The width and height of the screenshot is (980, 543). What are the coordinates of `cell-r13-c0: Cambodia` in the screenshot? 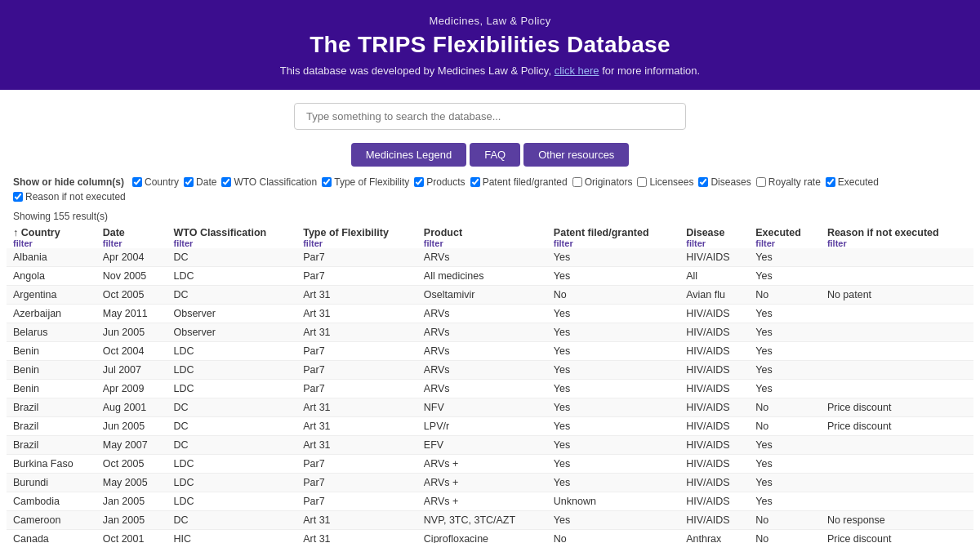 It's located at (51, 501).